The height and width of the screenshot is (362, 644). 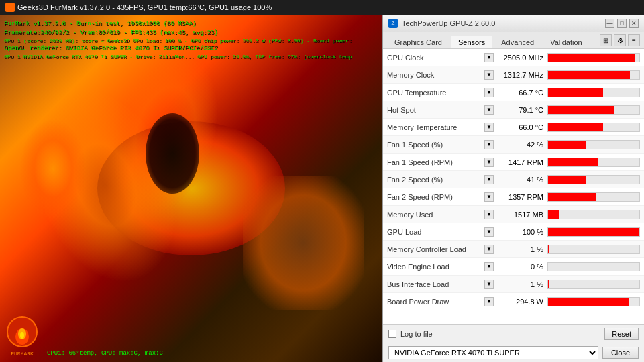 What do you see at coordinates (518, 42) in the screenshot?
I see `tab-advanced: Advanced` at bounding box center [518, 42].